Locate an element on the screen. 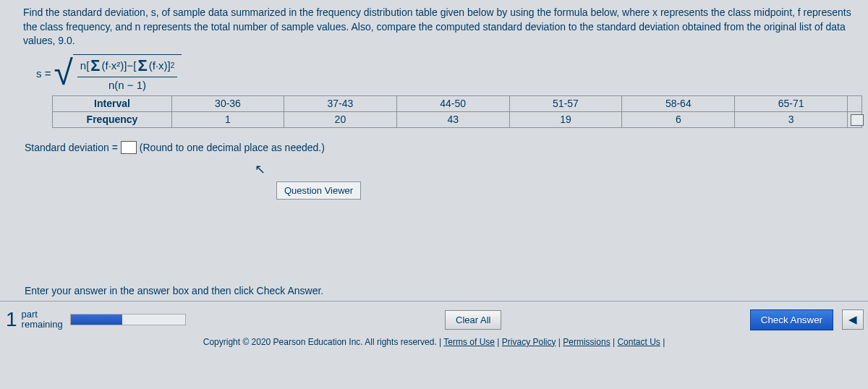 This screenshot has height=389, width=868. freq-cell: 20 is located at coordinates (341, 119).